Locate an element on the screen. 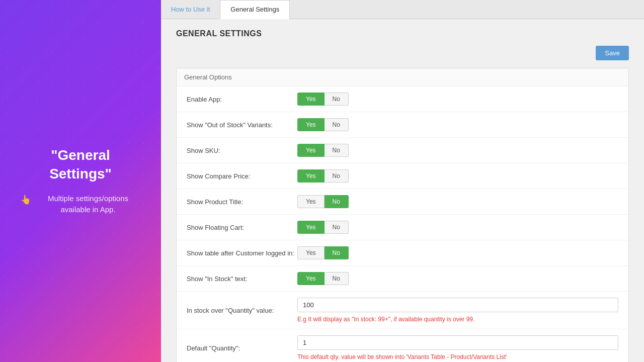 The image size is (644, 362). setting-row: Enable App:YesNo is located at coordinates (403, 100).